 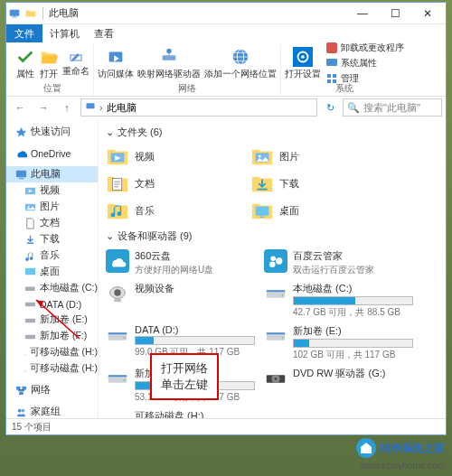 I want to click on map-drive-label: 映射网络驱动器, so click(x=169, y=74).